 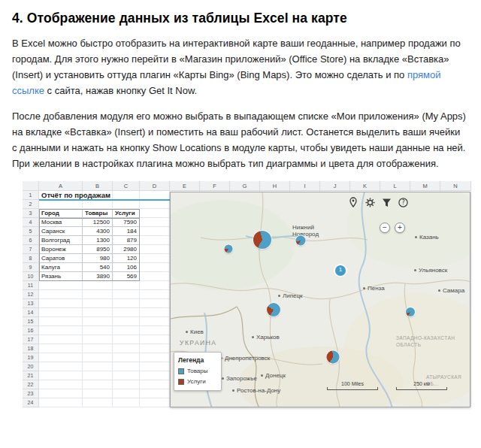 What do you see at coordinates (61, 250) in the screenshot?
I see `sheet-cell: Воронеж` at bounding box center [61, 250].